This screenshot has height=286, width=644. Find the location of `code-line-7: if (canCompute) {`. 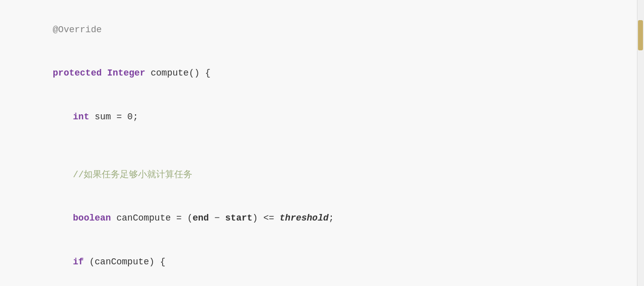

code-line-7: if (canCompute) { is located at coordinates (337, 262).